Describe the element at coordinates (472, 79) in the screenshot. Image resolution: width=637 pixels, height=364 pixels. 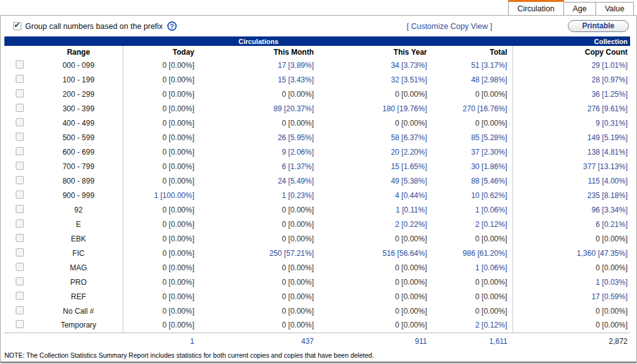
I see `total-value: 48 [2.98%]` at that location.